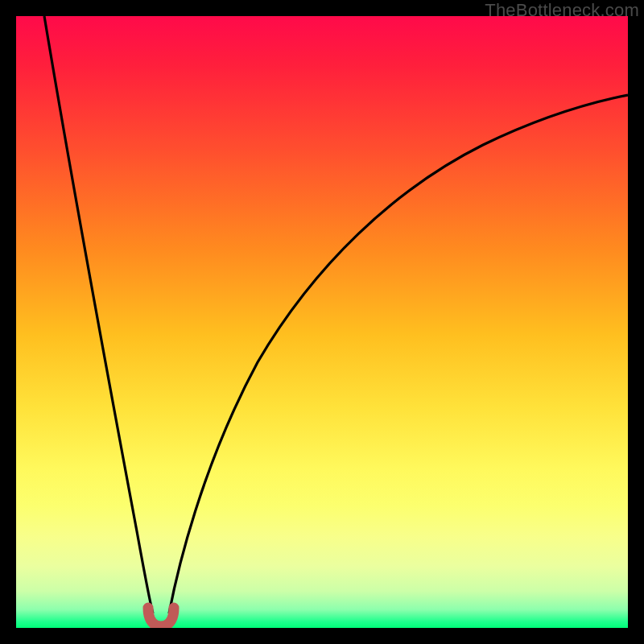  Describe the element at coordinates (161, 617) in the screenshot. I see `minimum-marker` at that location.